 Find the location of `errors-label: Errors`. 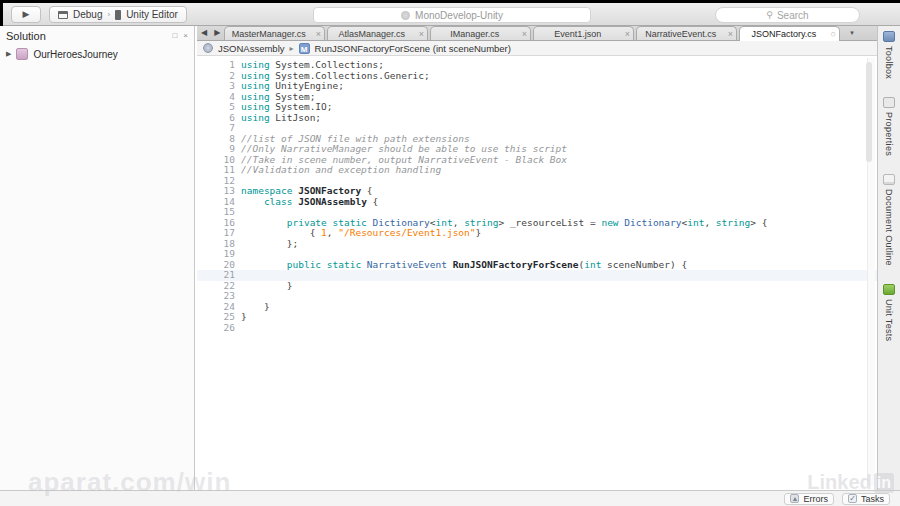

errors-label: Errors is located at coordinates (816, 499).